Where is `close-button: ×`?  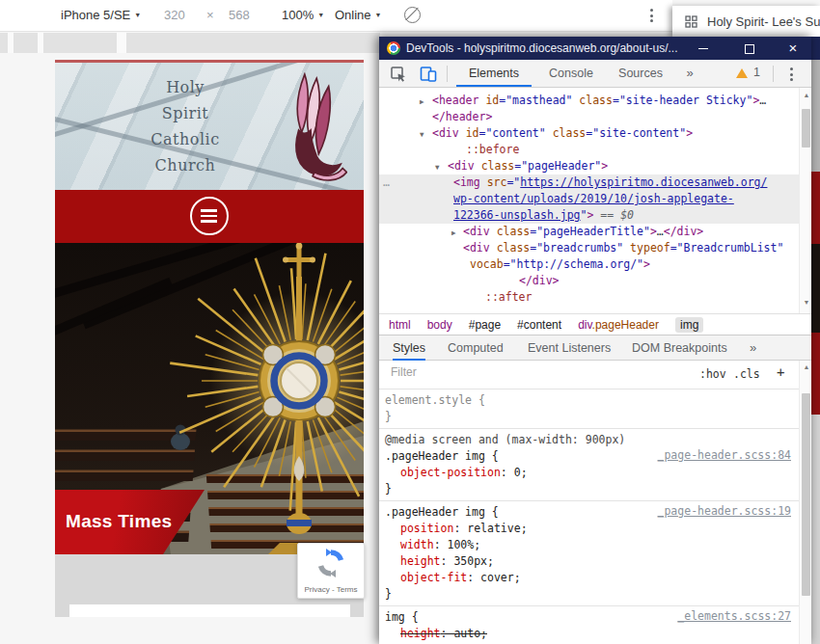 close-button: × is located at coordinates (793, 48).